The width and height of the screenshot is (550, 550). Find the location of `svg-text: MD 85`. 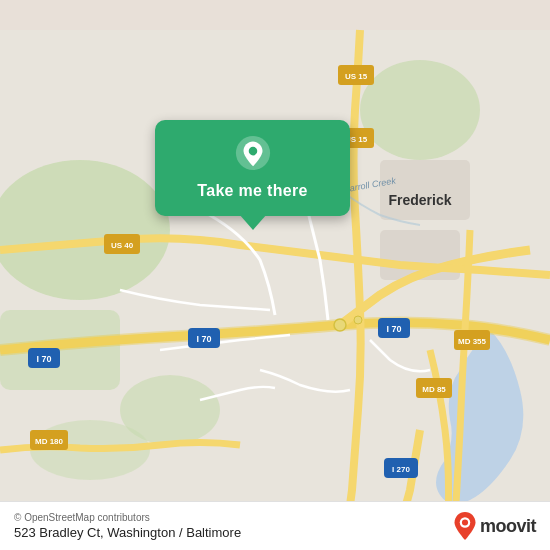

svg-text: MD 85 is located at coordinates (434, 390).